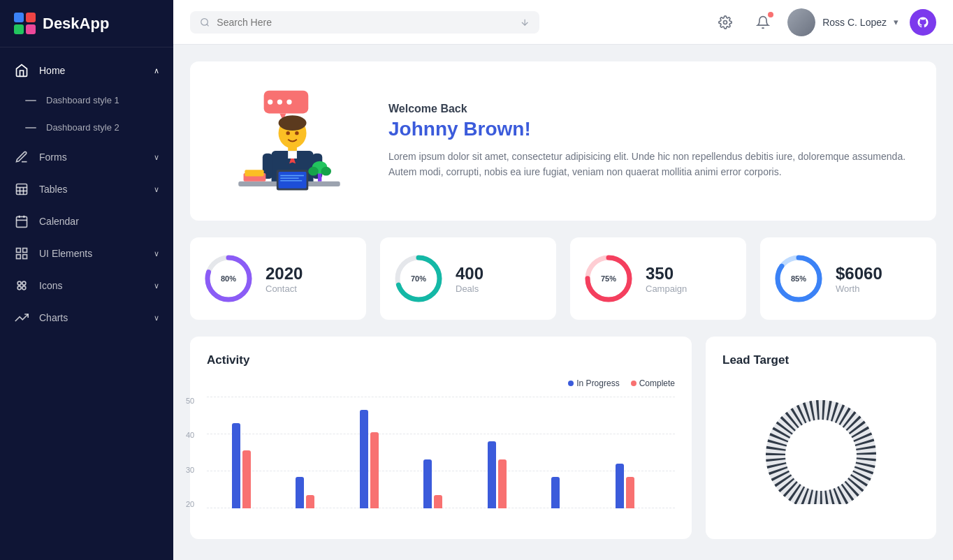 The image size is (953, 560). I want to click on y-axis: 50403020, so click(190, 452).